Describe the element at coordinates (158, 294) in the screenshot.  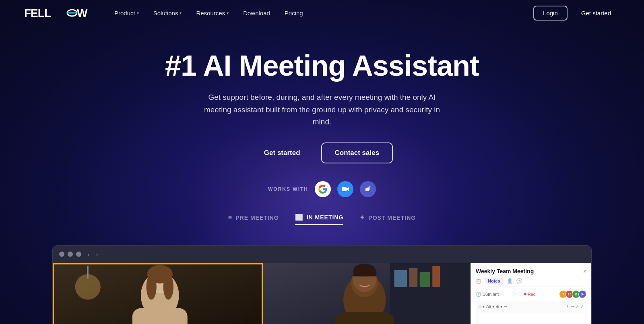
I see `person-bg-left` at that location.